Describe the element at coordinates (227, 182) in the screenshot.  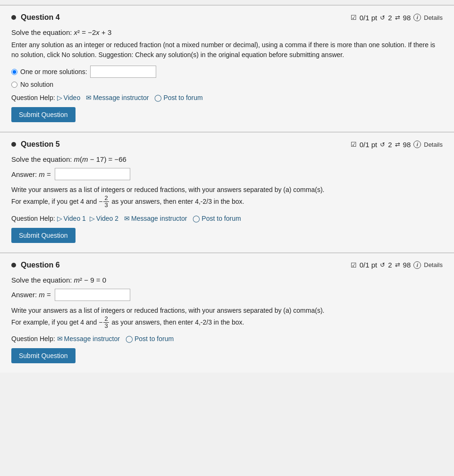
I see `question-5-body: Solve the equation: m(m − 17) = −66 Answ…` at that location.